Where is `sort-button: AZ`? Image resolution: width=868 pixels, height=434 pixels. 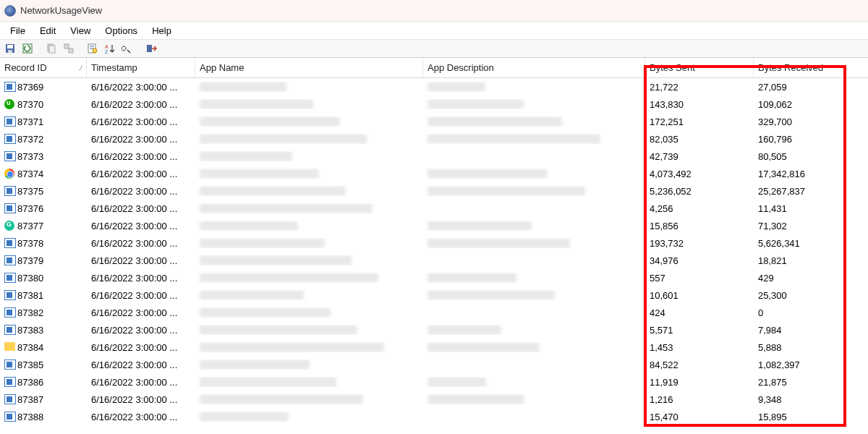
sort-button: AZ is located at coordinates (110, 48).